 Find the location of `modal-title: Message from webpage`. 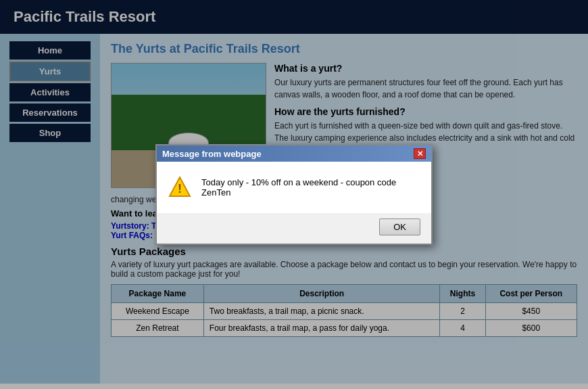

modal-title: Message from webpage is located at coordinates (212, 154).